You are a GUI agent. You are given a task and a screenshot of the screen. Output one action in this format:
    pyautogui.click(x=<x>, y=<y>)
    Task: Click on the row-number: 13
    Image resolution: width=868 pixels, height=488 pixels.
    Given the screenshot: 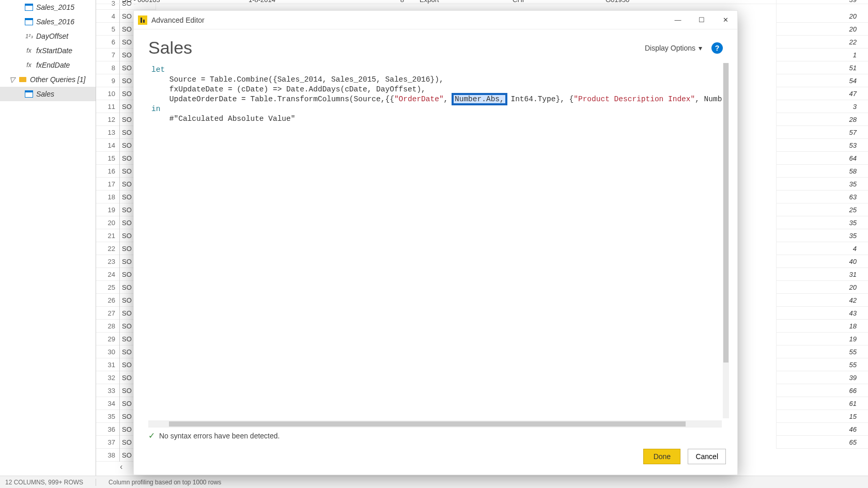 What is the action you would take?
    pyautogui.click(x=107, y=132)
    